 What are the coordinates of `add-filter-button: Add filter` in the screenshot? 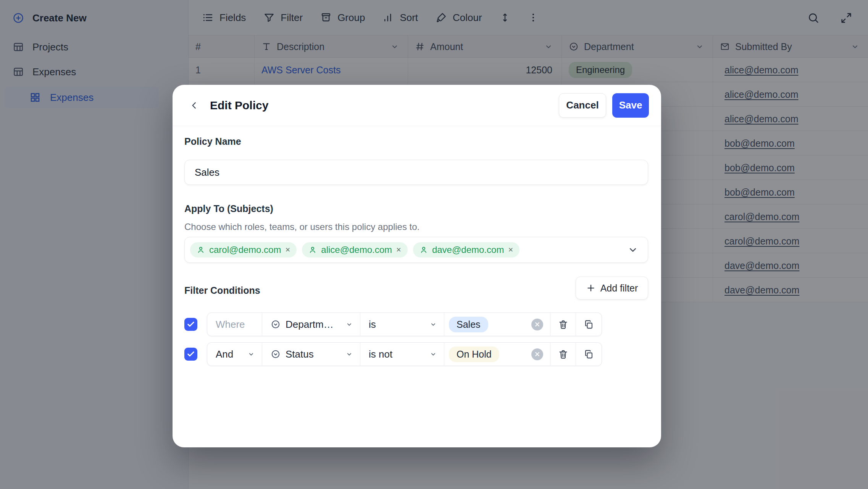 It's located at (612, 288).